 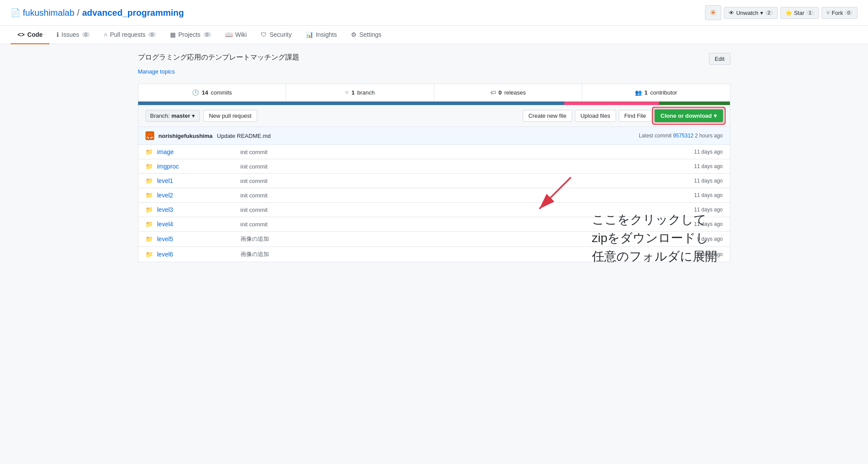 What do you see at coordinates (508, 93) in the screenshot?
I see `releases-stat: 🏷 0 releases` at bounding box center [508, 93].